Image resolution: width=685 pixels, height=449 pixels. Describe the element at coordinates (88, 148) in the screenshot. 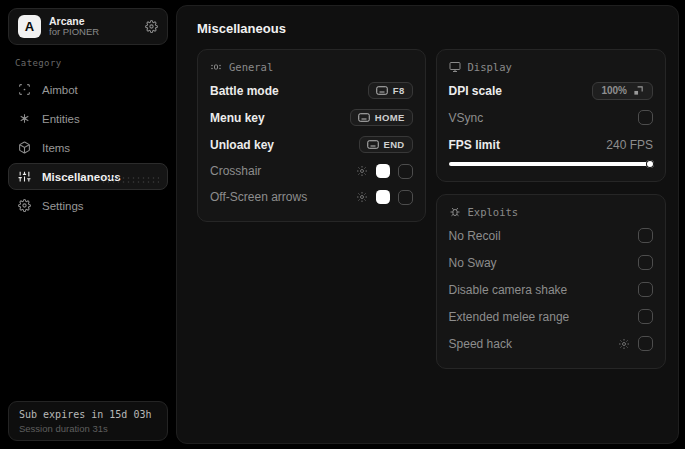

I see `sidebar-item-items: Items` at that location.